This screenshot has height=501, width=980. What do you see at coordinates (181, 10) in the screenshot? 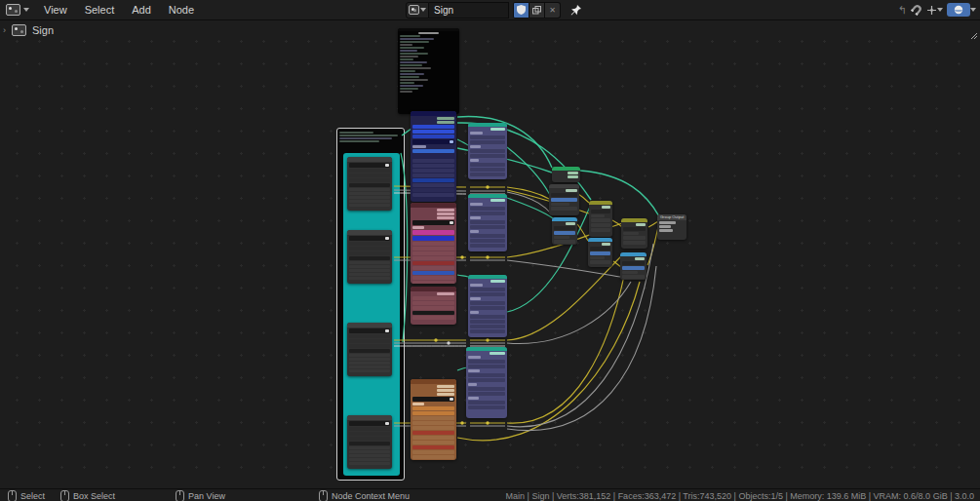
I see `menu-node: Node` at bounding box center [181, 10].